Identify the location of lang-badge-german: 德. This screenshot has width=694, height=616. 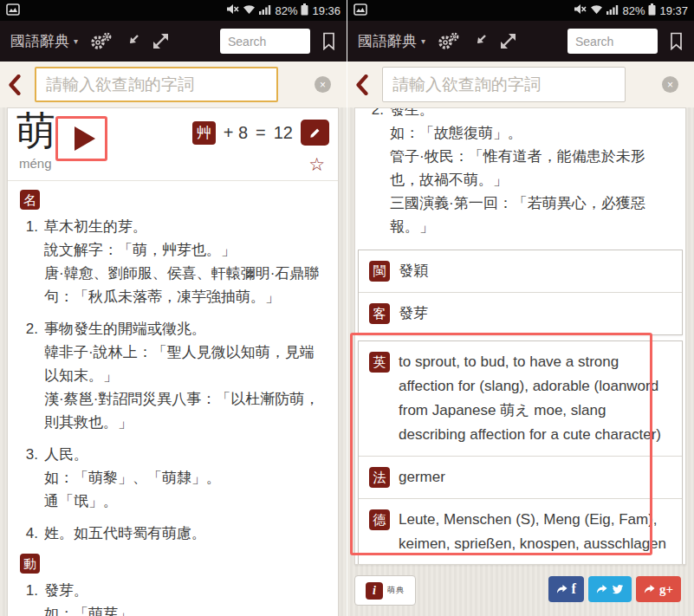
(379, 520).